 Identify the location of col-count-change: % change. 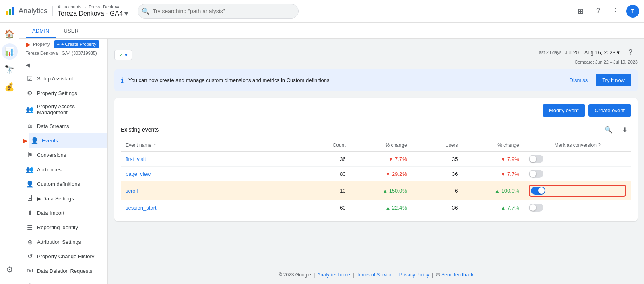
(381, 146).